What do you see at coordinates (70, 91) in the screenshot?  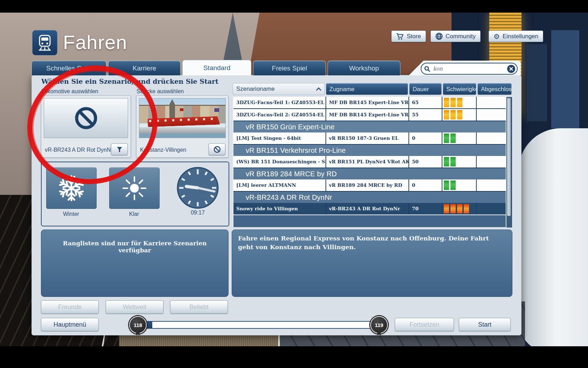 I see `loco-select-label: Lokomotive auswählen` at bounding box center [70, 91].